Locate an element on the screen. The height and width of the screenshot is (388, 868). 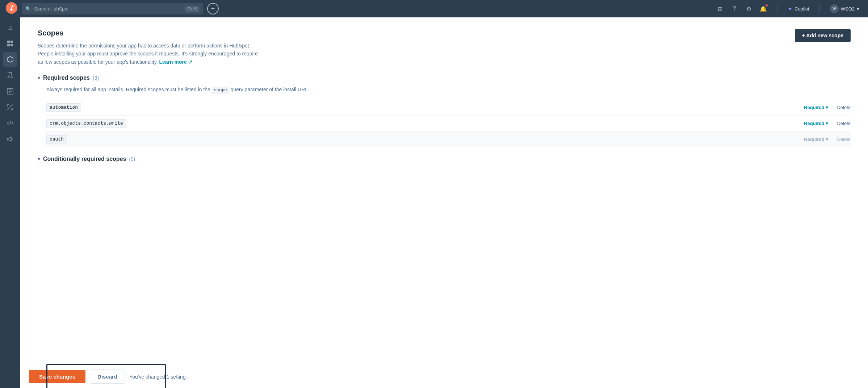
marketplace-icon: ⊞ is located at coordinates (720, 9).